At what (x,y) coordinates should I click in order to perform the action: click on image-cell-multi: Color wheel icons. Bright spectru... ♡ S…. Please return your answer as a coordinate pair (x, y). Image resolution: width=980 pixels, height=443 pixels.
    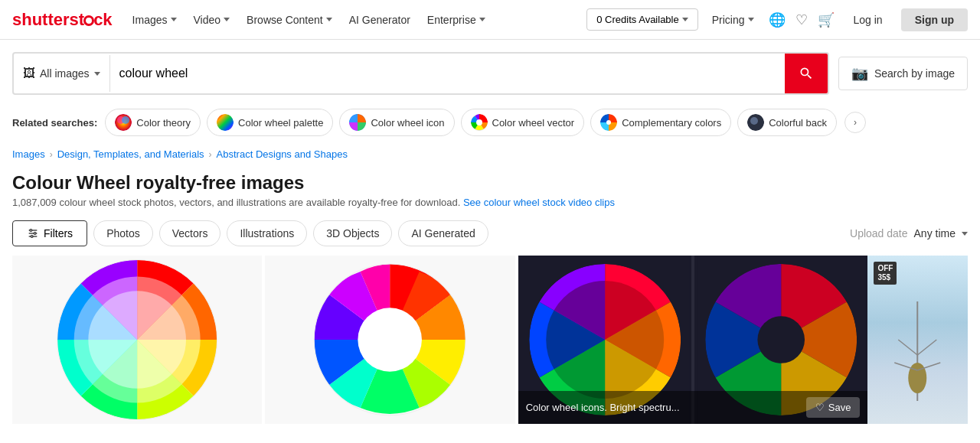
    Looking at the image, I should click on (694, 340).